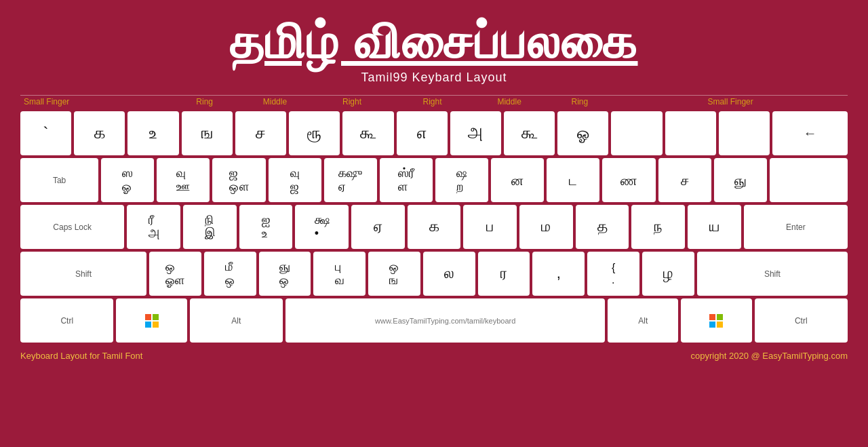  I want to click on key-t: கஷுஏ, so click(351, 180).